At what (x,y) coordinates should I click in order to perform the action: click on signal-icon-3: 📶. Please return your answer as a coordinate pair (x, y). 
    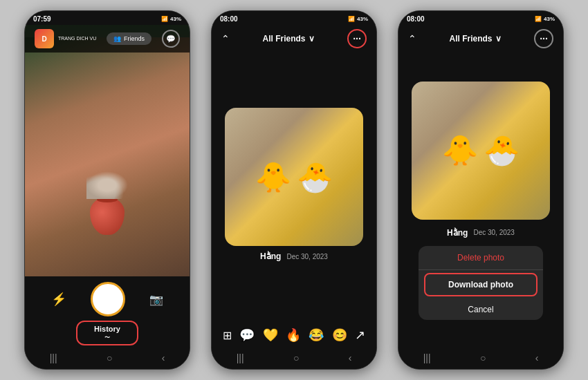
    Looking at the image, I should click on (538, 19).